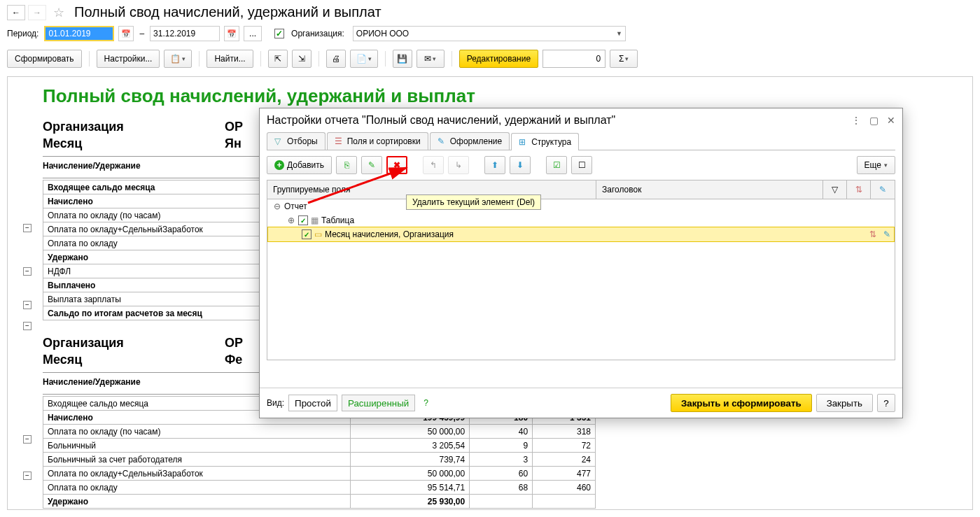 This screenshot has height=517, width=980. Describe the element at coordinates (581, 220) in the screenshot. I see `tree-row-table: ⊕ ✓ ▦ Таблица` at that location.